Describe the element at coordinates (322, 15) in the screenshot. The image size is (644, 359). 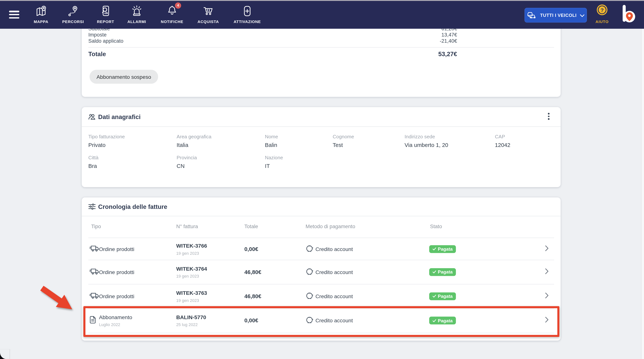
I see `top-navbar: MAPPA PERCORSI` at that location.